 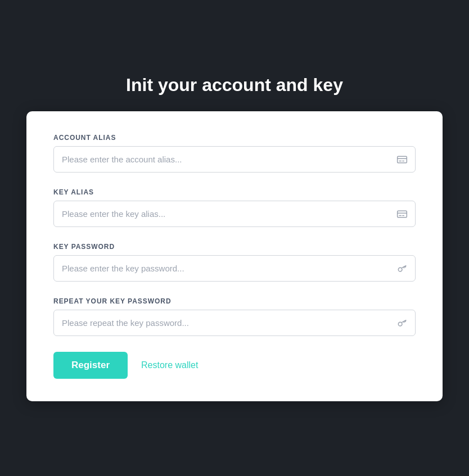 What do you see at coordinates (234, 269) in the screenshot?
I see `key-password-input-wrapper` at bounding box center [234, 269].